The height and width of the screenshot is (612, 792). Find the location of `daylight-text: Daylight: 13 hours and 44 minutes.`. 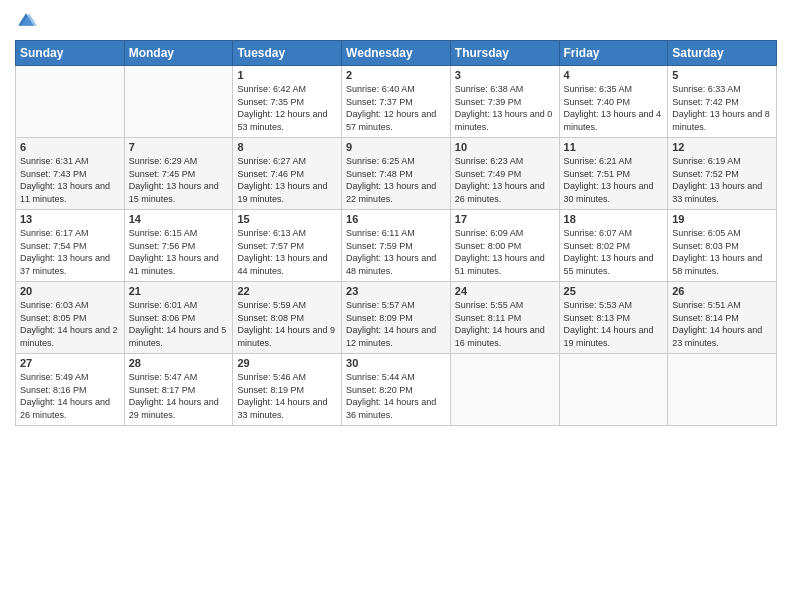

daylight-text: Daylight: 13 hours and 44 minutes. is located at coordinates (287, 264).